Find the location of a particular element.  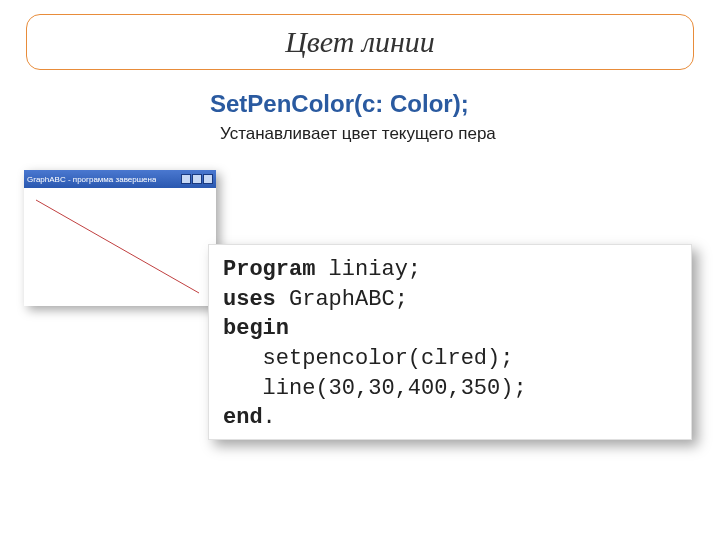

maximize-icon is located at coordinates (197, 179).